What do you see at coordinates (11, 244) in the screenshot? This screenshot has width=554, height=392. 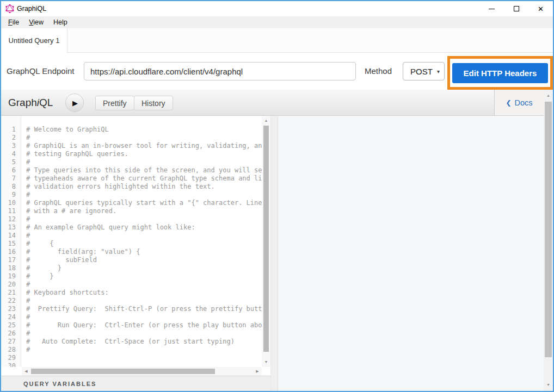 I see `line-number: 15` at bounding box center [11, 244].